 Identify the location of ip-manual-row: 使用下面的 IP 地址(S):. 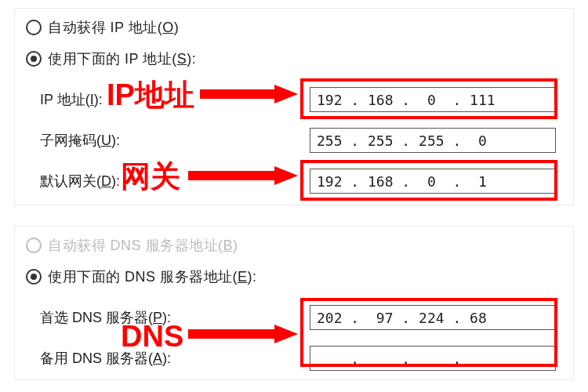
(111, 59).